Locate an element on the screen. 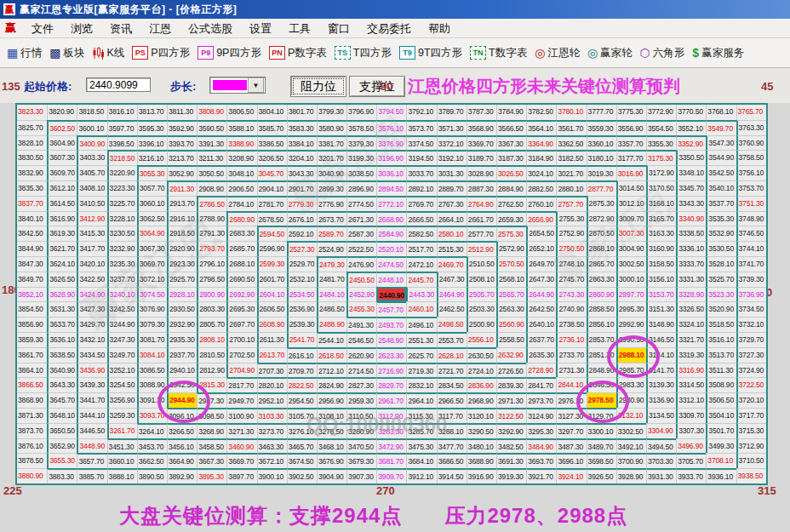  gann-cell: 3612.10 is located at coordinates (61, 188).